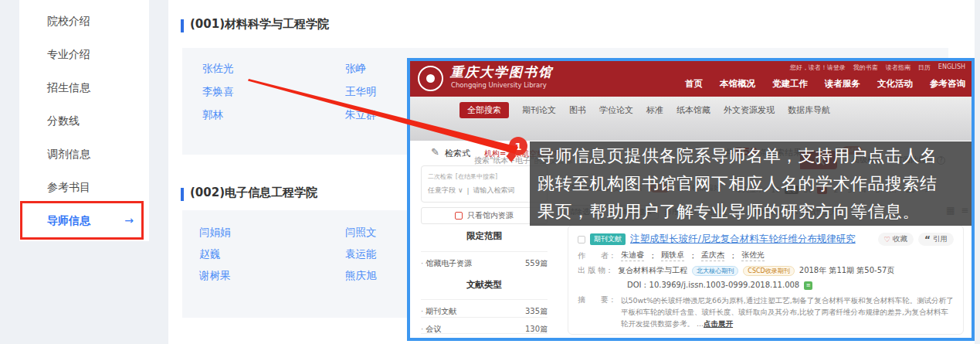 The image size is (980, 344). What do you see at coordinates (898, 68) in the screenshot?
I see `reader-guide-link: 读者指南` at bounding box center [898, 68].